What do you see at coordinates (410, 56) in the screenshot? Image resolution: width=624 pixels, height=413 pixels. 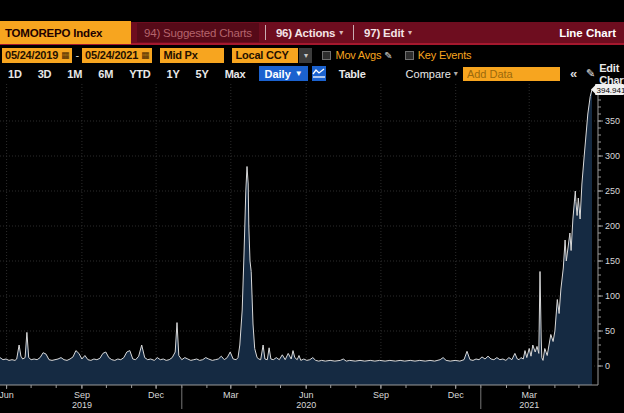 I see `key-events-checkbox` at bounding box center [410, 56].